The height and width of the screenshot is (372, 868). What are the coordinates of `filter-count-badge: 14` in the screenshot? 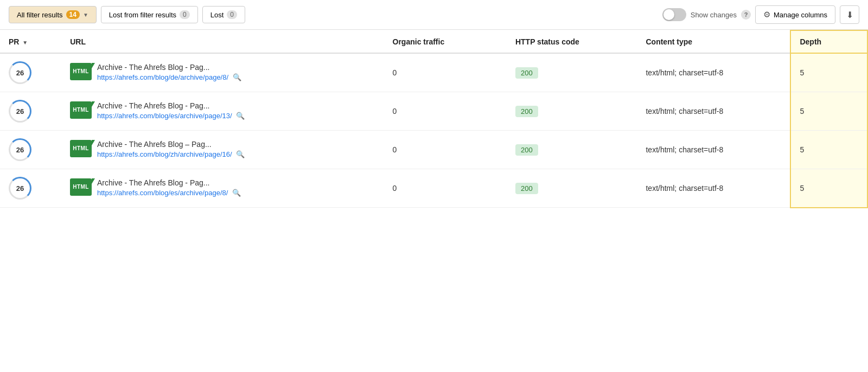 It's located at (73, 15).